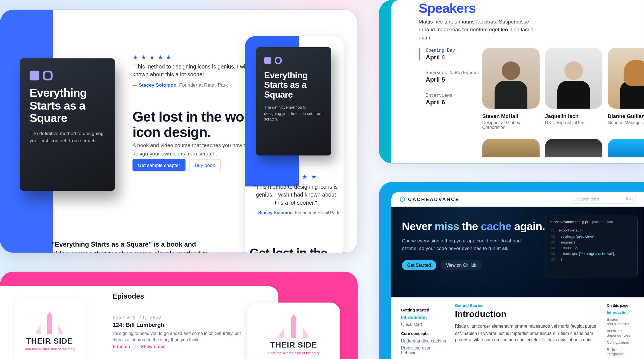 The width and height of the screenshot is (644, 359). Describe the element at coordinates (420, 328) in the screenshot. I see `sidebar-nav: Getting started Introduction Quick start…` at that location.